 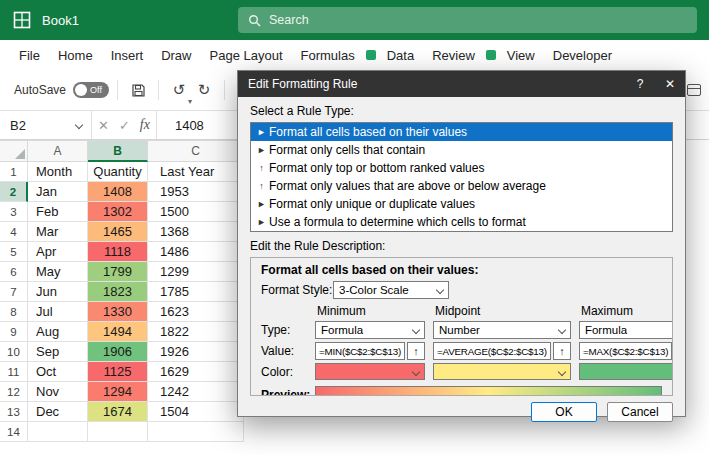 I want to click on row-header: 14, so click(x=14, y=432).